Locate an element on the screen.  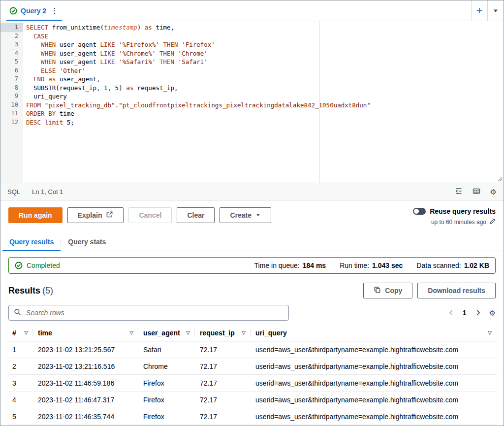
column-label: user_agent is located at coordinates (161, 333).